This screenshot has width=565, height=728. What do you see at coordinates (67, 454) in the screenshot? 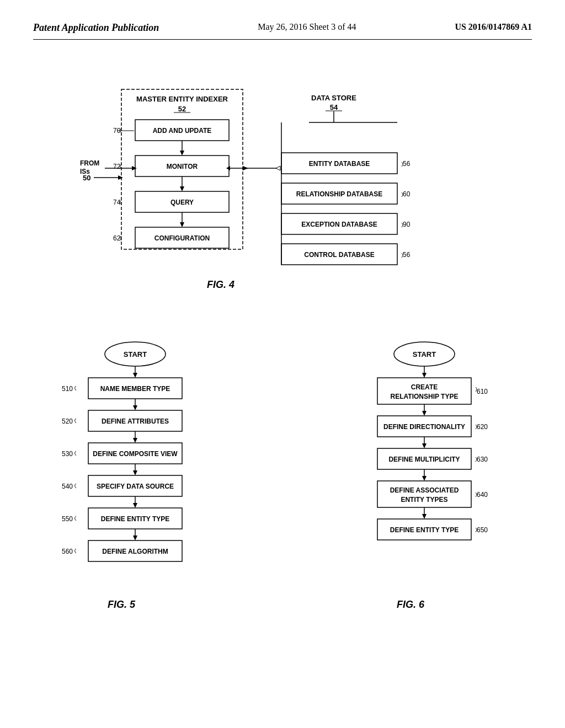
I see `svg-text: 530` at bounding box center [67, 454].